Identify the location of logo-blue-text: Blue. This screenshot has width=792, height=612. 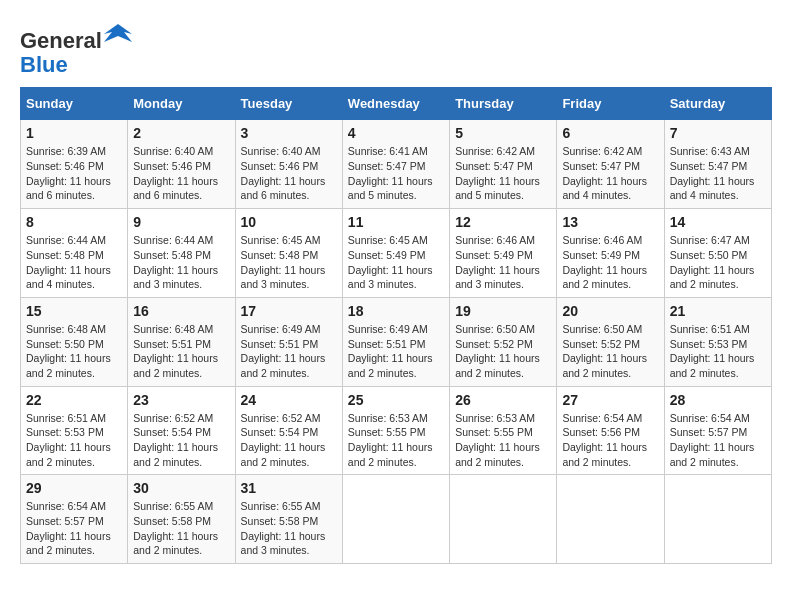
(44, 64).